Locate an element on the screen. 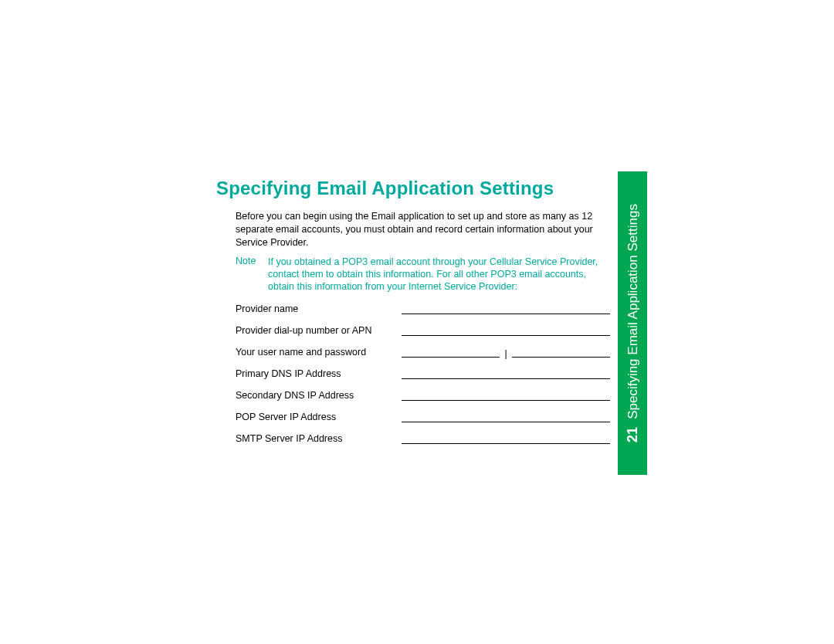 The image size is (834, 644). form-label-smtp-server: SMTP Server IP Address is located at coordinates (318, 439).